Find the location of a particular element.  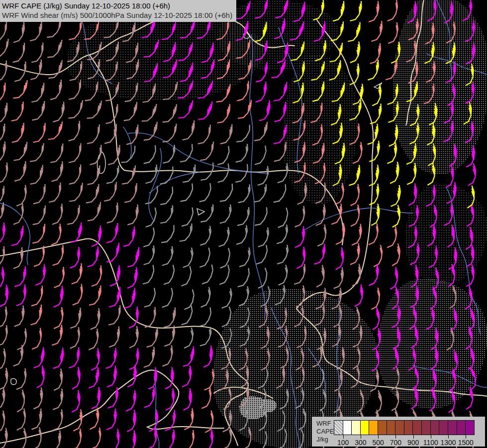

legend-colorbar is located at coordinates (404, 428).